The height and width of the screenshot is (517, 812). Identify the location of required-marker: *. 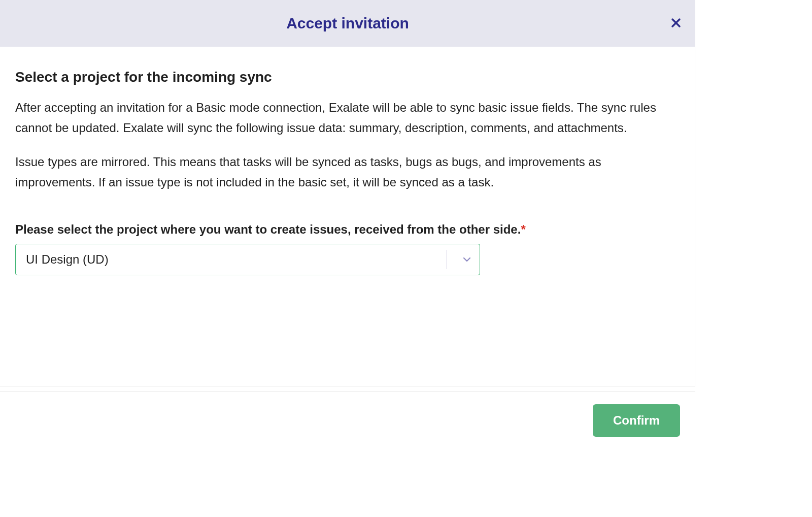
(523, 230).